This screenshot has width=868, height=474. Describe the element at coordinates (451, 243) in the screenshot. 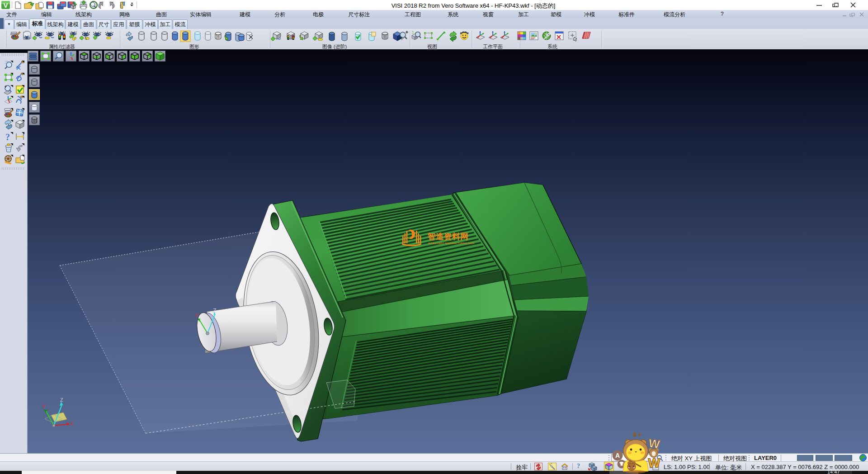

I see `svg-text: INTELLIGENT MANUFACTURING DATA` at that location.